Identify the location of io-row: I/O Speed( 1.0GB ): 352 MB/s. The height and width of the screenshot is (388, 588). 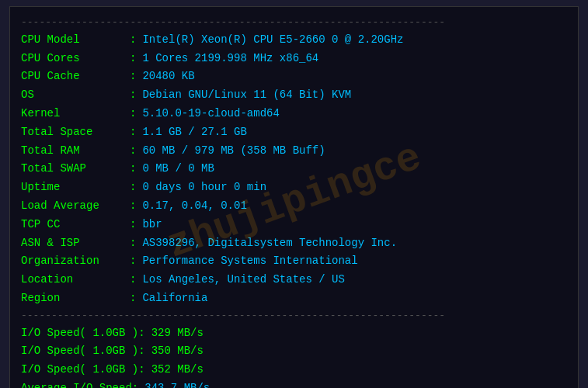
(294, 370).